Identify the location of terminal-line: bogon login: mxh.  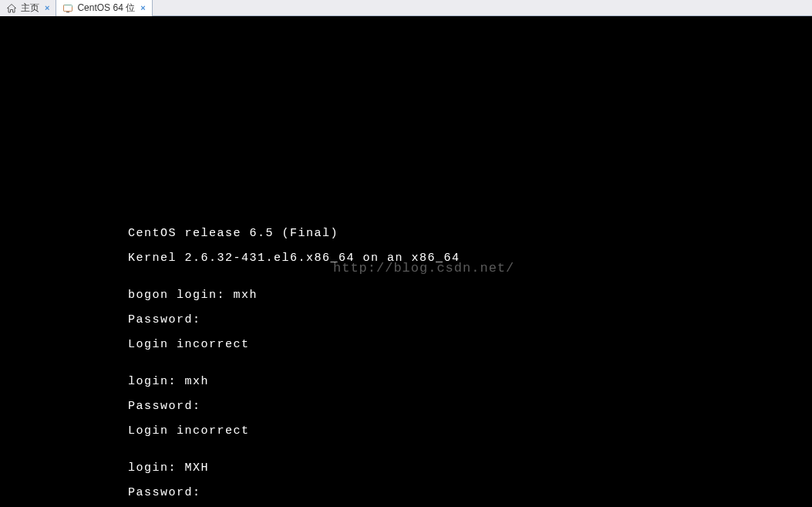
(295, 296).